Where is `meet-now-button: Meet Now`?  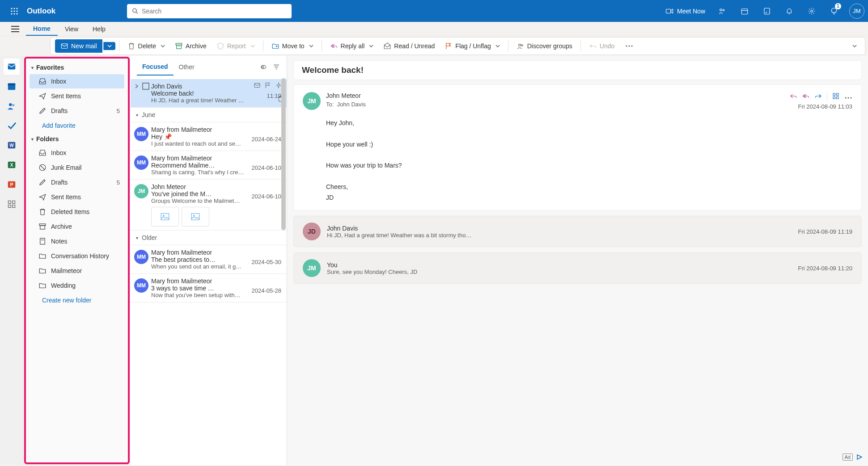 meet-now-button: Meet Now is located at coordinates (685, 11).